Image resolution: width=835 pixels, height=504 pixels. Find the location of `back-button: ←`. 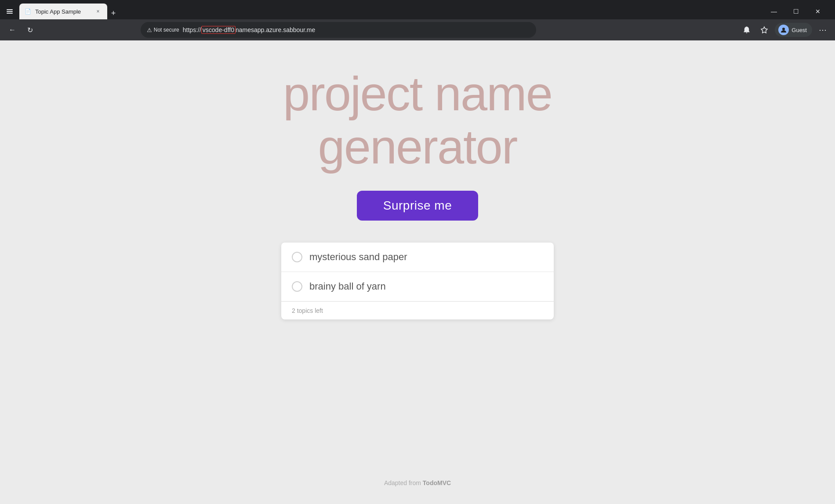

back-button: ← is located at coordinates (12, 30).